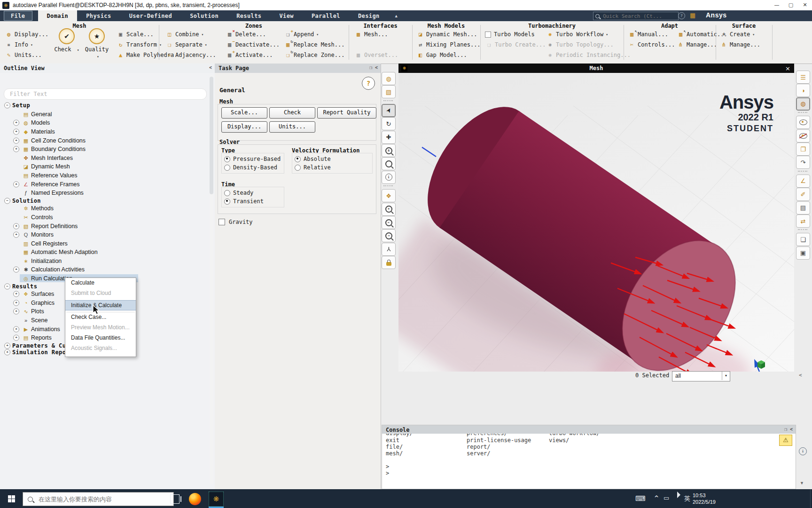  I want to click on zoom-forward-icon: →, so click(389, 236).